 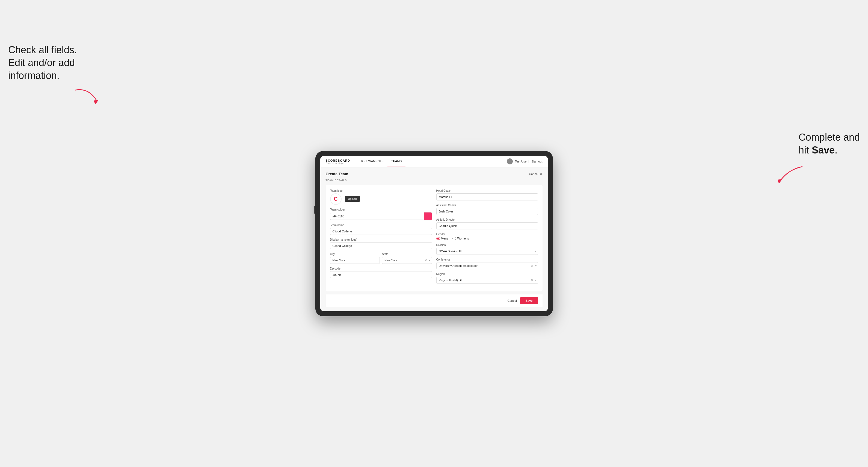 I want to click on team-colour-label: Team colour, so click(x=381, y=210).